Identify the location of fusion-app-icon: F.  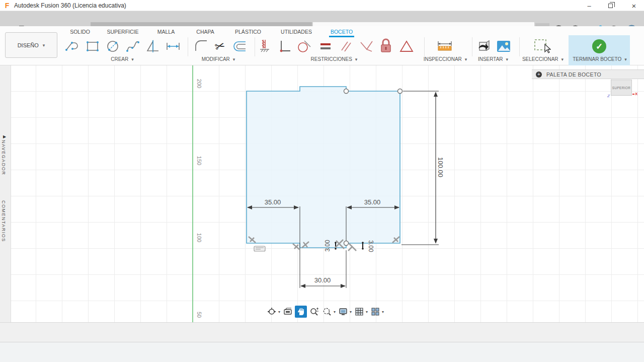
(7, 6).